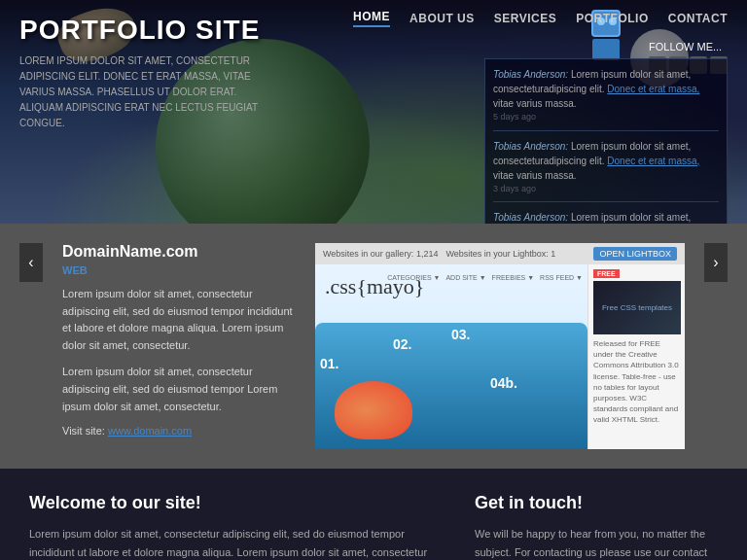 This screenshot has width=747, height=560. Describe the element at coordinates (637, 307) in the screenshot. I see `freebie-image: Free CSS templates` at that location.